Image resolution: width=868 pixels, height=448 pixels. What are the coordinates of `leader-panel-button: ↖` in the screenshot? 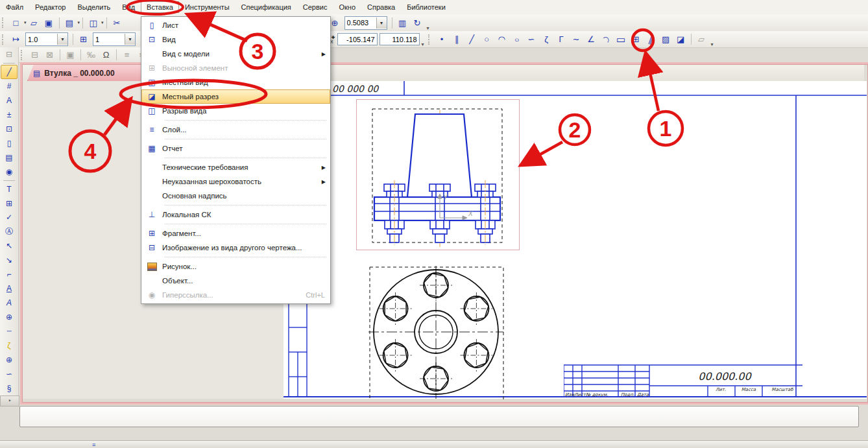 It's located at (9, 246).